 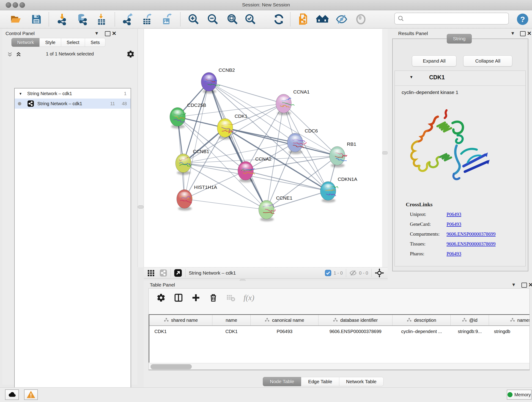 What do you see at coordinates (284, 101) in the screenshot?
I see `node-gloss` at bounding box center [284, 101].